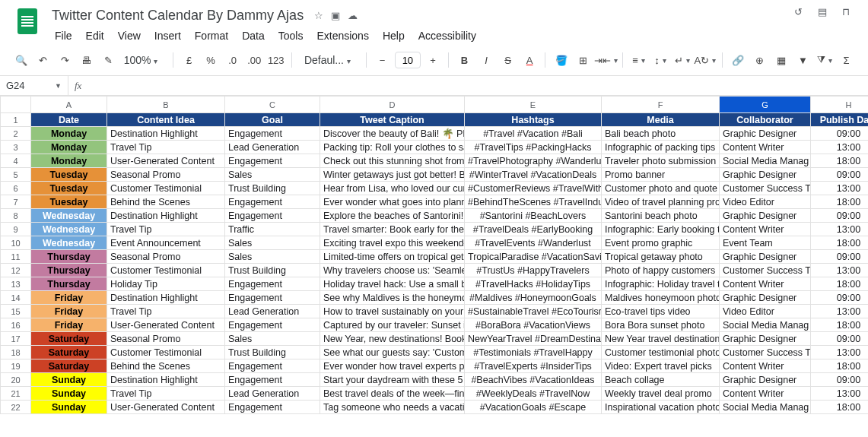 The image size is (868, 437). I want to click on sheets-logo, so click(27, 21).